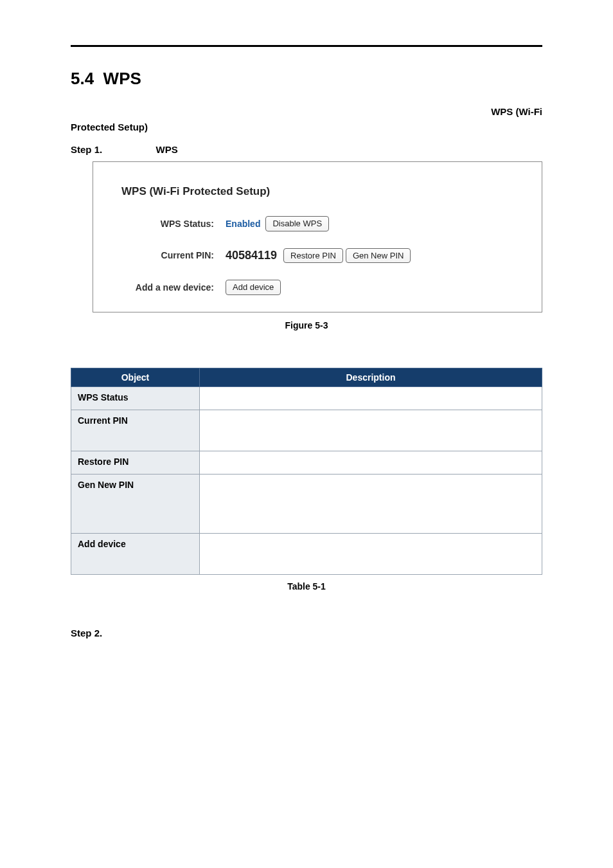 The image size is (613, 868). What do you see at coordinates (173, 255) in the screenshot?
I see `current-pin-label: Current PIN:` at bounding box center [173, 255].